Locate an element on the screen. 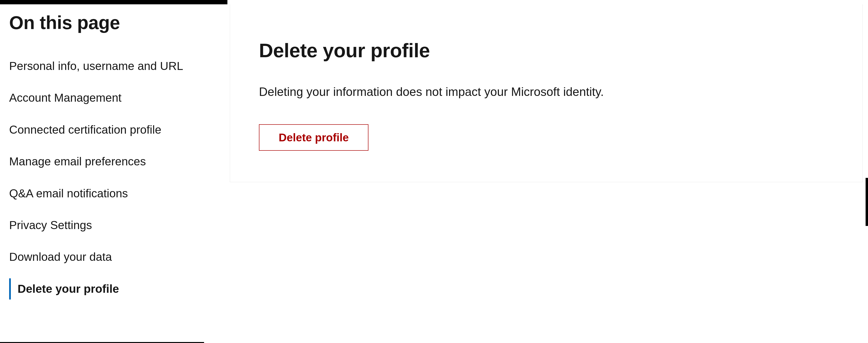  right-edge-decoration is located at coordinates (867, 202).